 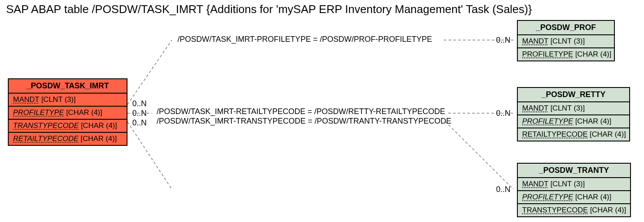 What do you see at coordinates (574, 171) in the screenshot?
I see `entity-header: _POSDW_TRANTY` at bounding box center [574, 171].